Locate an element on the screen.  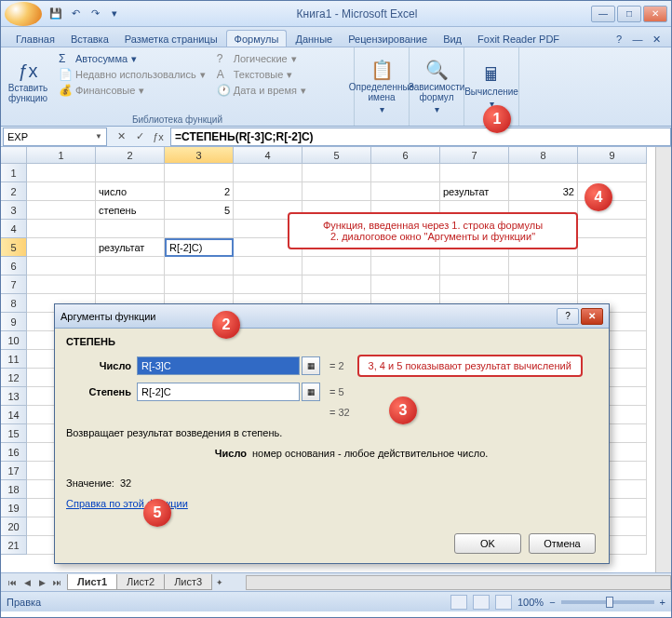
formula-input: =СТЕПЕНЬ(R[-3]C;R[-2]C) is located at coordinates (421, 137).